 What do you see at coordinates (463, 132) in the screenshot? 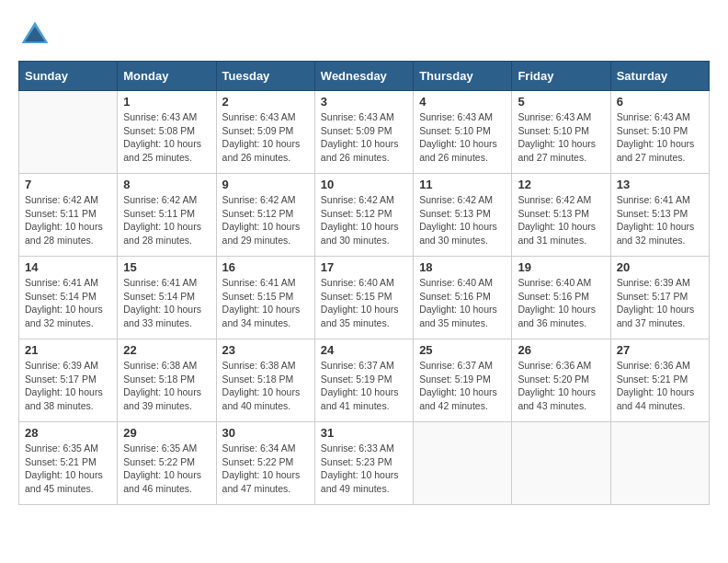
I see `calendar-cell: 4Sunrise: 6:43 AM Sunset: 5:10 PM Daylig…` at bounding box center [463, 132].